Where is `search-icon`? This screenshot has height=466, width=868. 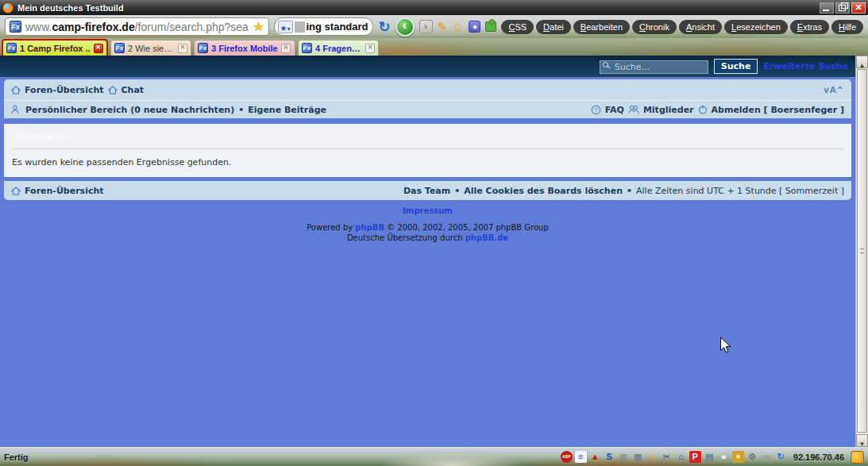
search-icon is located at coordinates (605, 65).